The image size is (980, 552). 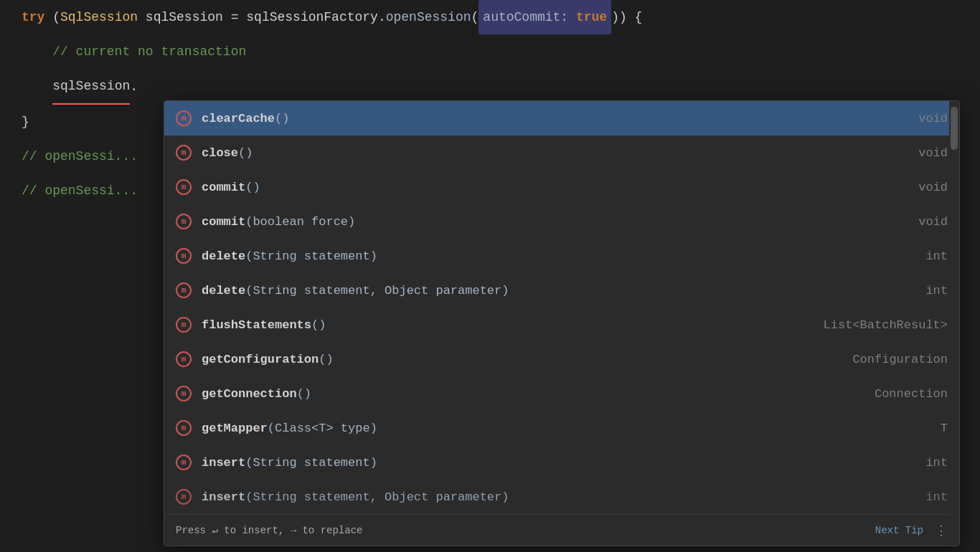 What do you see at coordinates (562, 256) in the screenshot?
I see `list-item: m delete(String statement) int` at bounding box center [562, 256].